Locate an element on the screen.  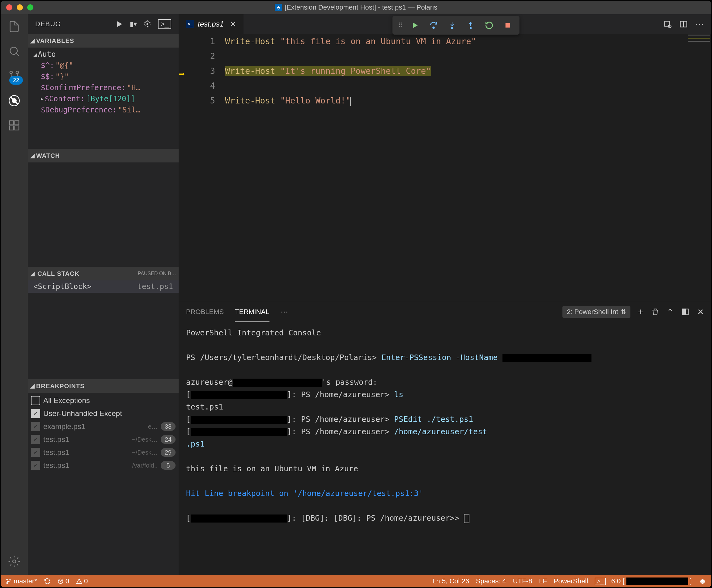
watch-header: ◢WATCH is located at coordinates (103, 156).